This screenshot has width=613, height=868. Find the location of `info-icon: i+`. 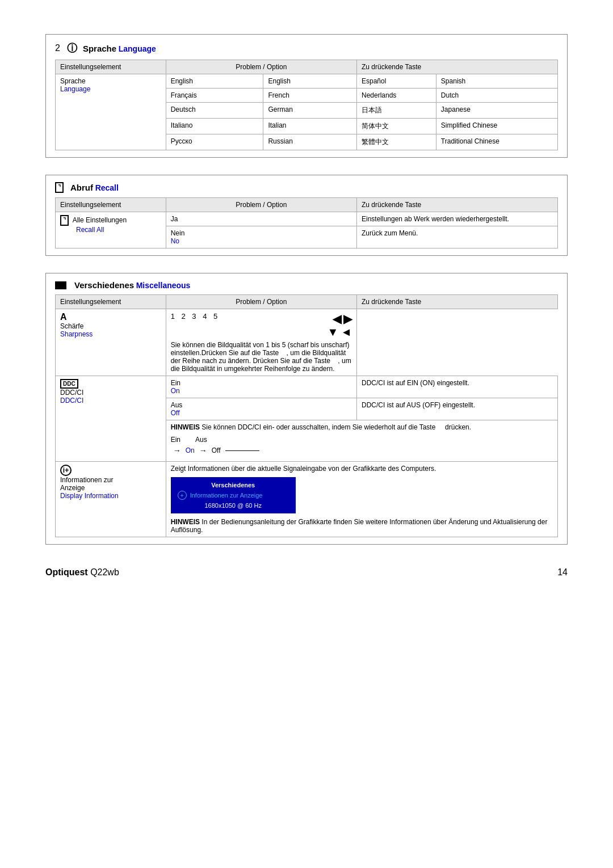

info-icon: i+ is located at coordinates (66, 470).